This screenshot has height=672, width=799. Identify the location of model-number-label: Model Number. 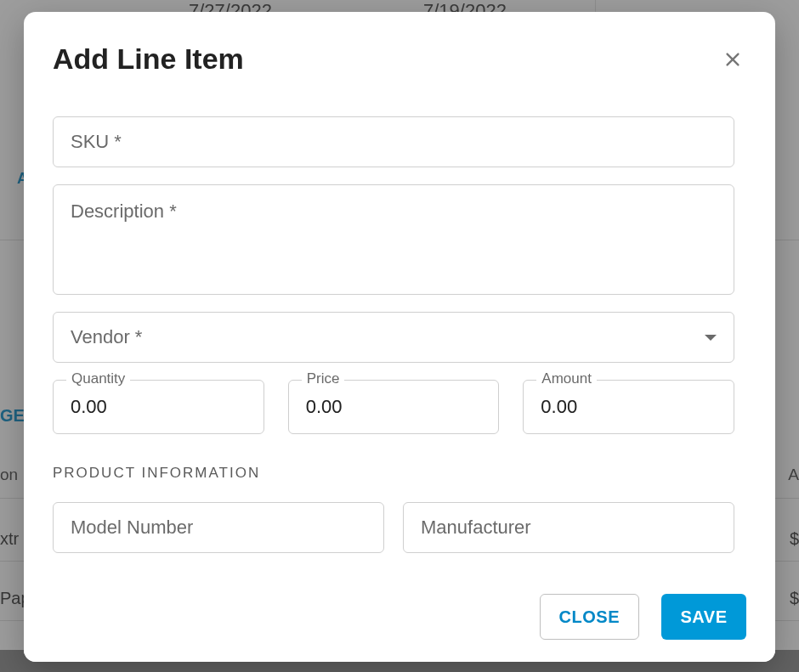
(218, 528).